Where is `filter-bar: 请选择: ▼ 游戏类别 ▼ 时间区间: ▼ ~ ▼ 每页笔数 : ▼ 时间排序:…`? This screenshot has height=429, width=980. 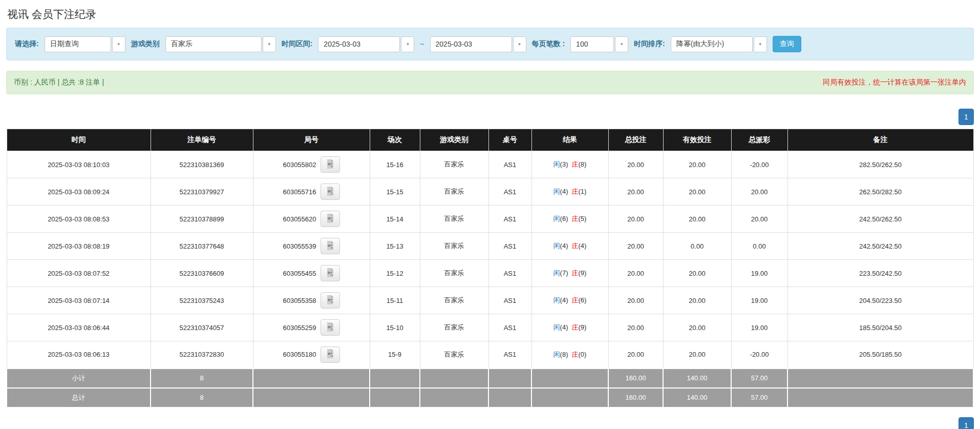 filter-bar: 请选择: ▼ 游戏类别 ▼ 时间区间: ▼ ~ ▼ 每页笔数 : ▼ 时间排序:… is located at coordinates (490, 44).